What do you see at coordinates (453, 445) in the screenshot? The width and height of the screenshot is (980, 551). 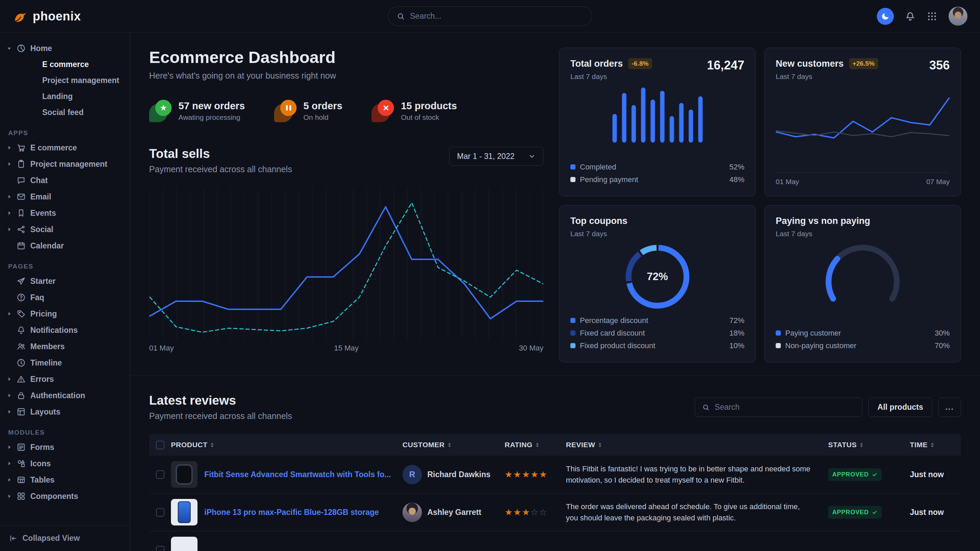 I see `column-header-customer: CUSTOMER` at bounding box center [453, 445].